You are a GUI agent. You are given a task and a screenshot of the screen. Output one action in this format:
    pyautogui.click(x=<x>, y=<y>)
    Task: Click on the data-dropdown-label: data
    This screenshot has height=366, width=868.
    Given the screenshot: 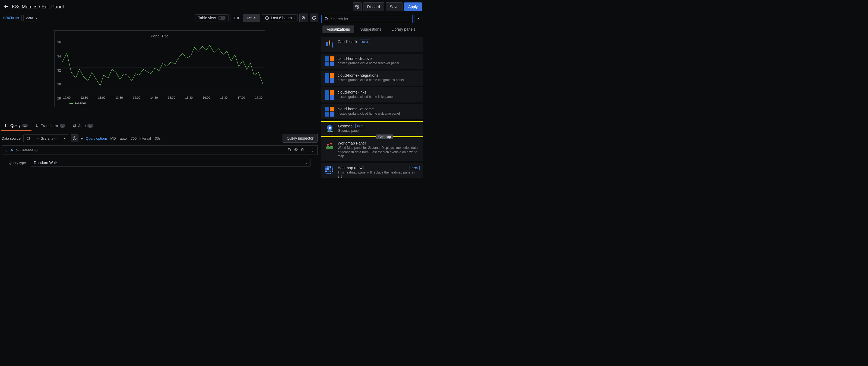 What is the action you would take?
    pyautogui.click(x=30, y=18)
    